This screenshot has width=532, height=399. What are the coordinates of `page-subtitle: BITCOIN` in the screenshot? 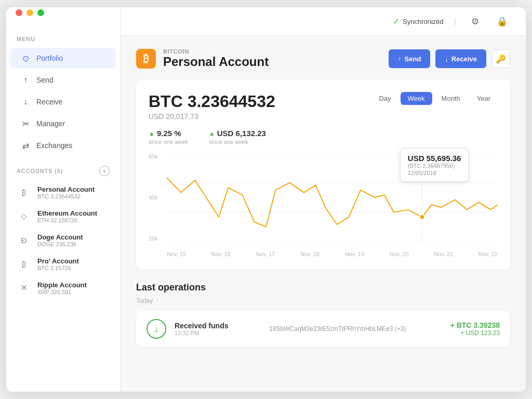 It's located at (216, 51).